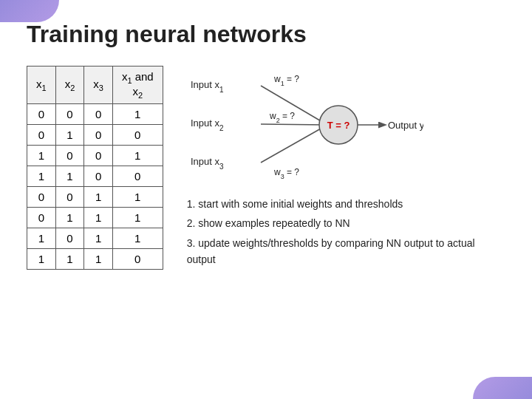  What do you see at coordinates (95, 177) in the screenshot?
I see `table-row: 1100` at bounding box center [95, 177].